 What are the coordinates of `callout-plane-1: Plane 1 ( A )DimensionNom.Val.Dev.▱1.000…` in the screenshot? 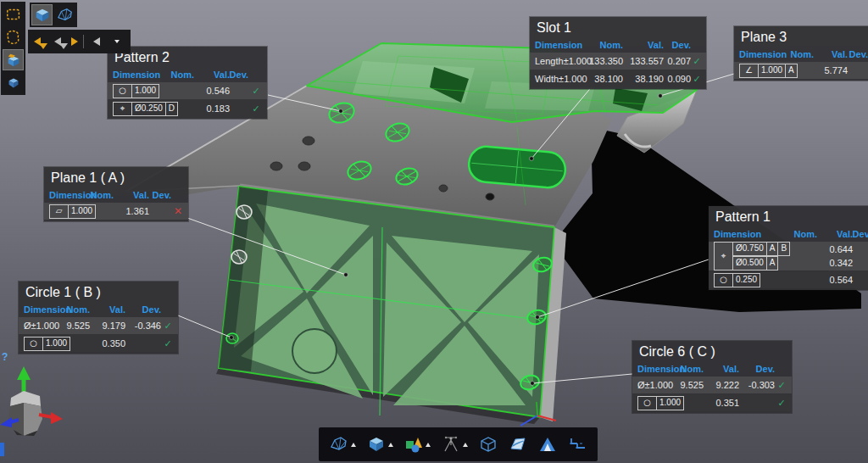 It's located at (116, 194).